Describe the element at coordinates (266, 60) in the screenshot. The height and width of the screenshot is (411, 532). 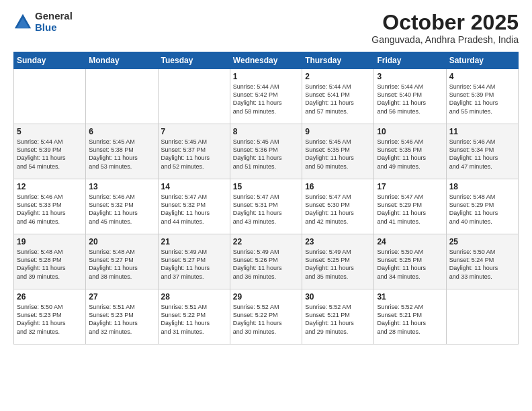
I see `weekday-header-wednesday: Wednesday` at that location.